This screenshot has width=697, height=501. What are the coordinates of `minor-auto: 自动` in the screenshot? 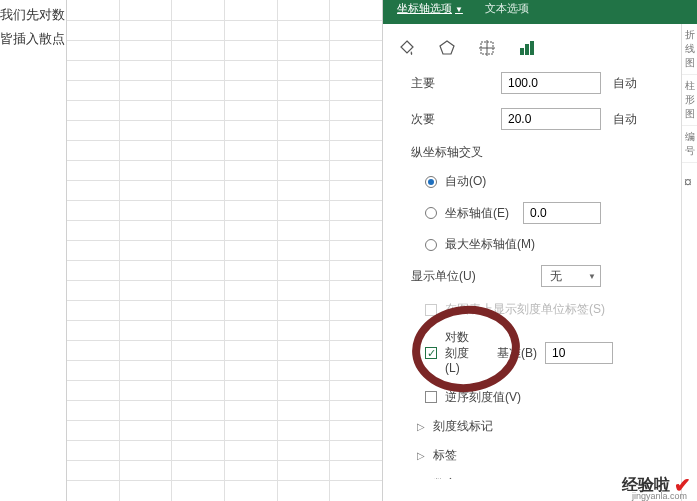 It's located at (625, 120).